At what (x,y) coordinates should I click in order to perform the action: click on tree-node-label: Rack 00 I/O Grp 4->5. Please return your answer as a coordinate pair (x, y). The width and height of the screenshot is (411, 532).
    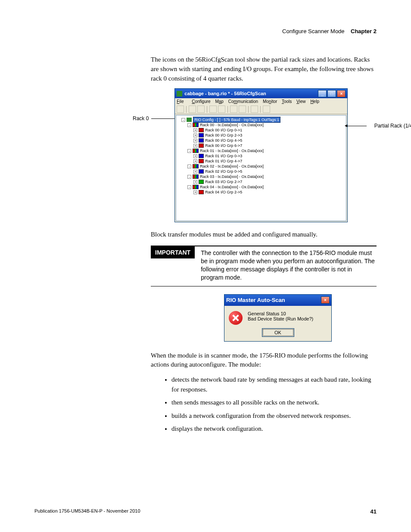
    Looking at the image, I should click on (224, 140).